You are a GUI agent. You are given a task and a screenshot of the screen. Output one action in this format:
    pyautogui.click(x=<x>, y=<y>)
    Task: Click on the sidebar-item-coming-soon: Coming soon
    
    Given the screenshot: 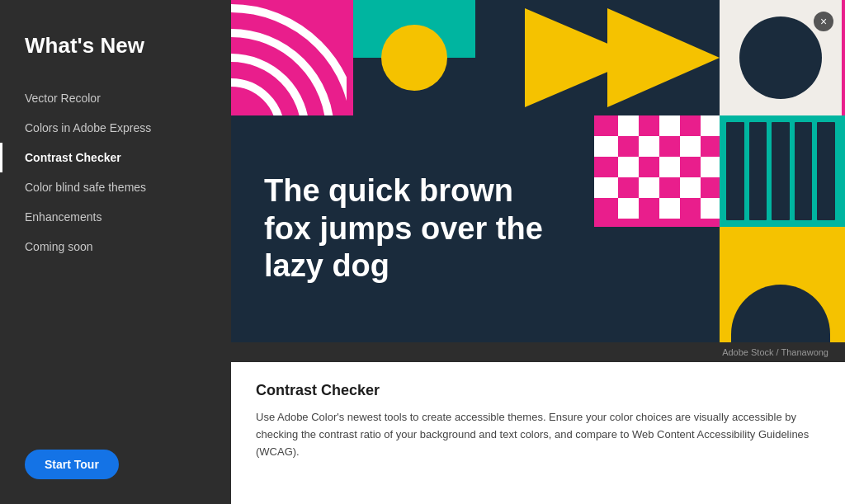 What is the action you would take?
    pyautogui.click(x=116, y=247)
    